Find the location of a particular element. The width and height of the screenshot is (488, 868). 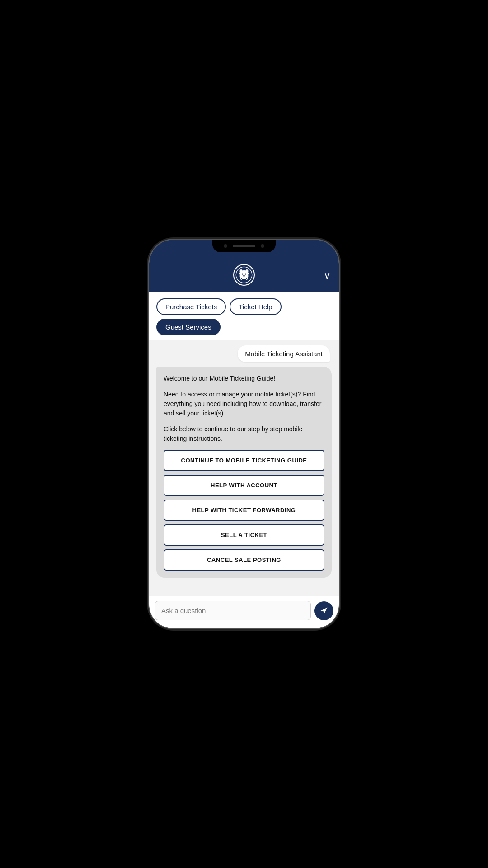

bot-message-p1: Welcome to our Mobile Ticketing Guide! is located at coordinates (244, 379).